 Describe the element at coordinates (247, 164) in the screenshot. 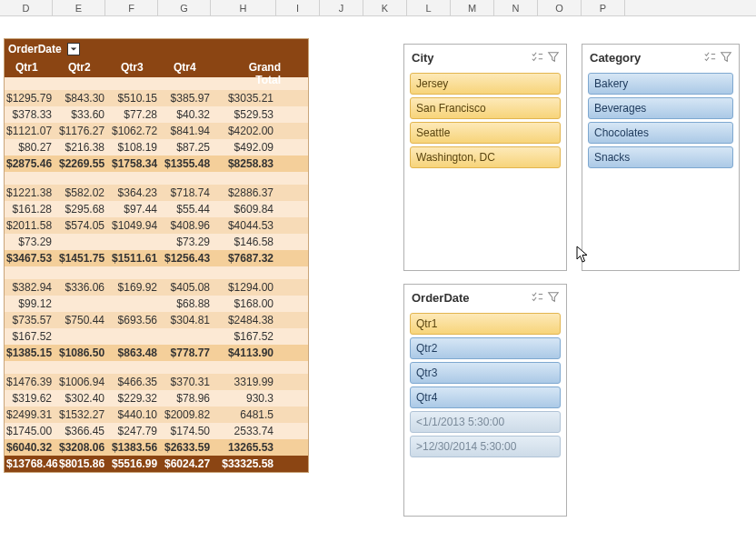

I see `cell: $8258.83` at that location.